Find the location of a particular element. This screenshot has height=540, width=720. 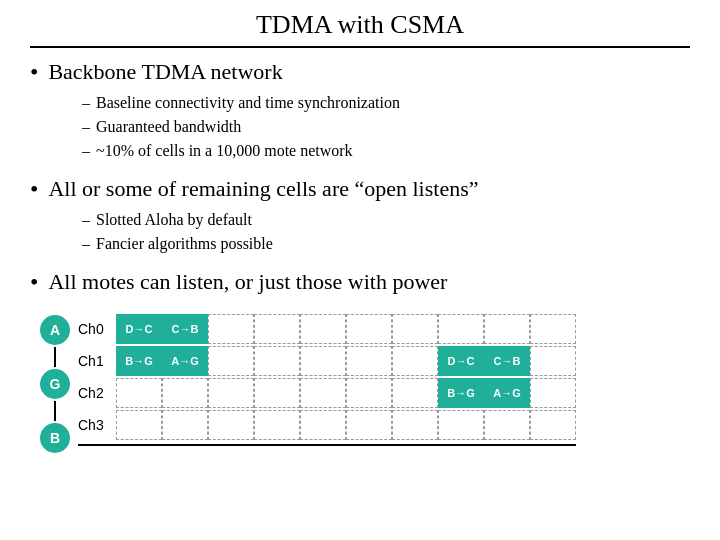

cell-ch1-0: B→G is located at coordinates (139, 361).